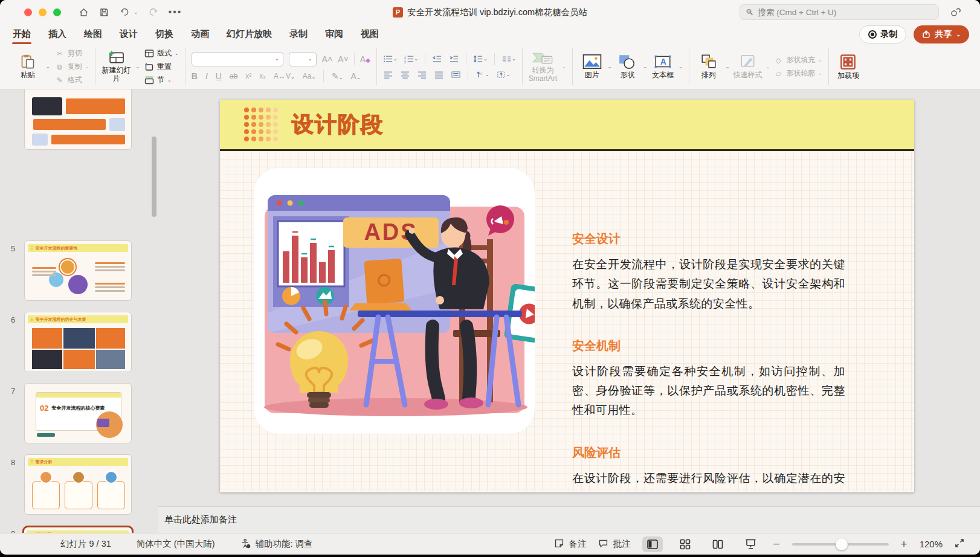 The image size is (980, 557). What do you see at coordinates (543, 67) in the screenshot?
I see `convert-to-smartart-button: 转换为SmartArt` at bounding box center [543, 67].